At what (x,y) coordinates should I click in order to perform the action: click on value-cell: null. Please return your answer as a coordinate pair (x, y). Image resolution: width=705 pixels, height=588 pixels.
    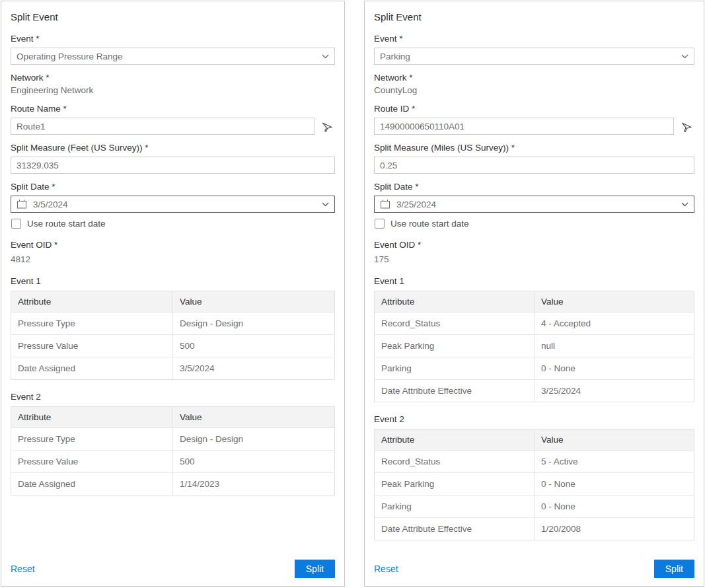
    Looking at the image, I should click on (614, 346).